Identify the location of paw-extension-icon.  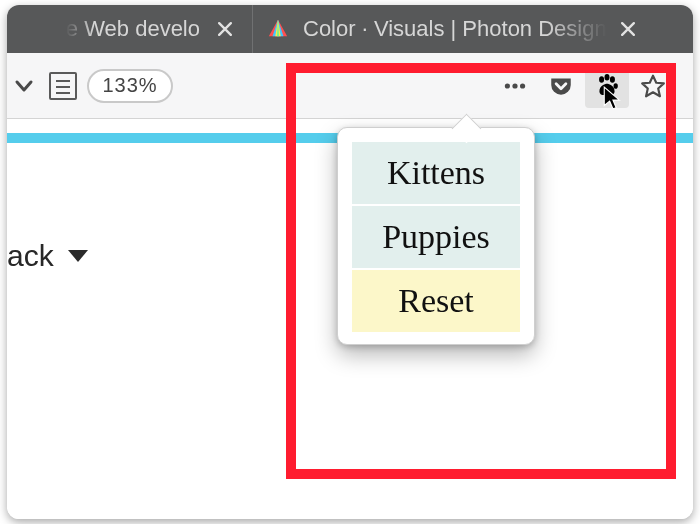
(607, 86).